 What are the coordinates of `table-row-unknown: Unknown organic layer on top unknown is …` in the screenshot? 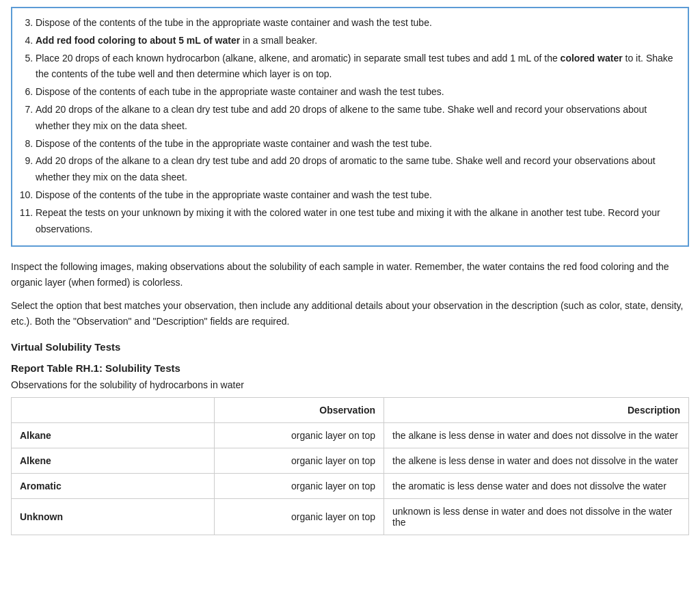 It's located at (350, 517).